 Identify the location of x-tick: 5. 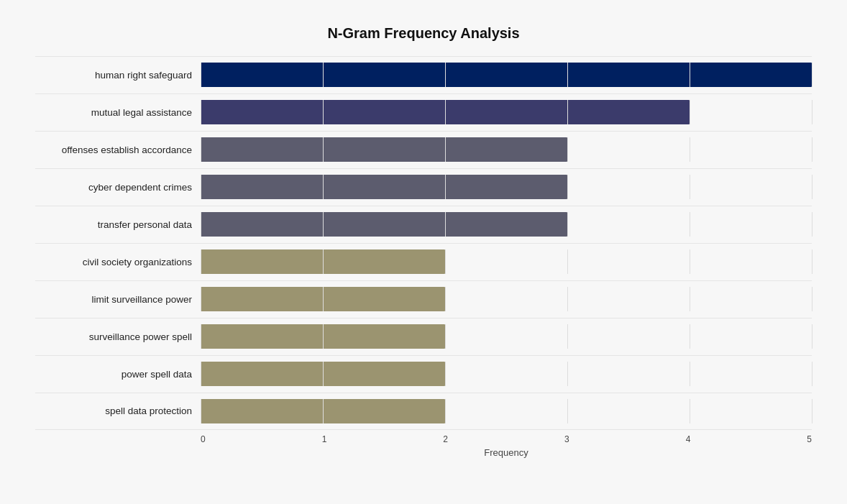
(810, 439).